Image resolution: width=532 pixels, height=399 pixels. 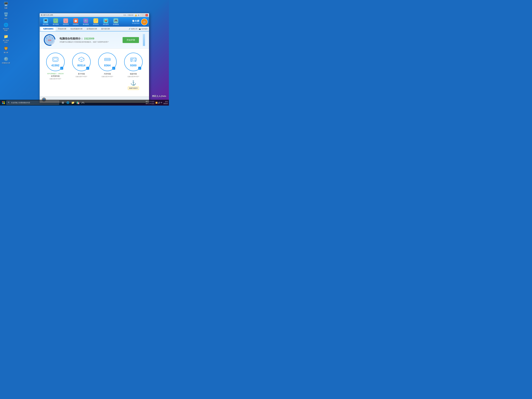 What do you see at coordinates (55, 76) in the screenshot?
I see `cpu-name: 处理器性能` at bounding box center [55, 76].